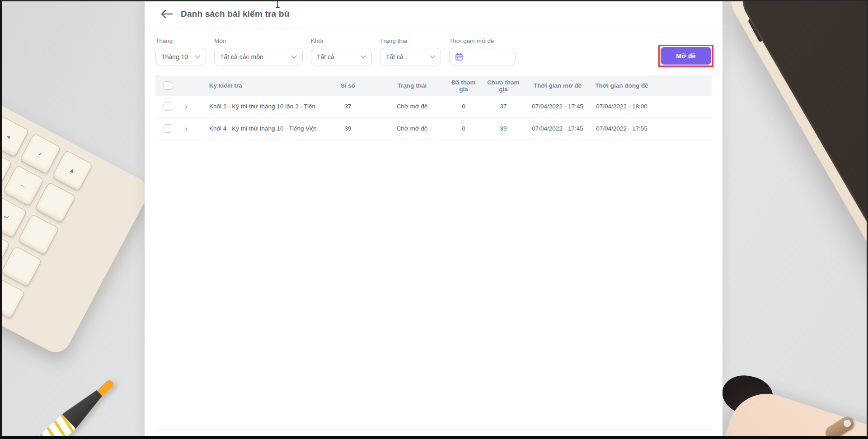 This screenshot has width=868, height=439. Describe the element at coordinates (348, 128) in the screenshot. I see `exam-class-size: 39` at that location.